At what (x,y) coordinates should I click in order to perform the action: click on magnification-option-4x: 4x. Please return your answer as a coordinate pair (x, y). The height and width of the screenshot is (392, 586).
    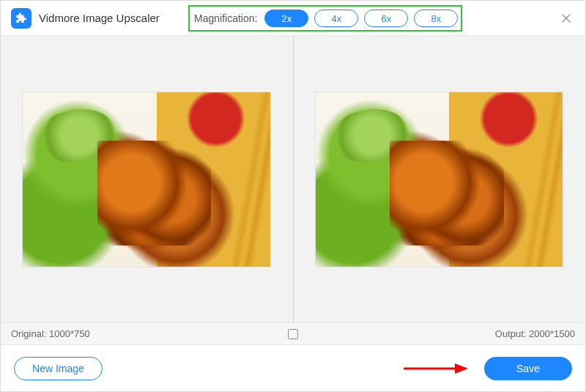
    Looking at the image, I should click on (336, 18).